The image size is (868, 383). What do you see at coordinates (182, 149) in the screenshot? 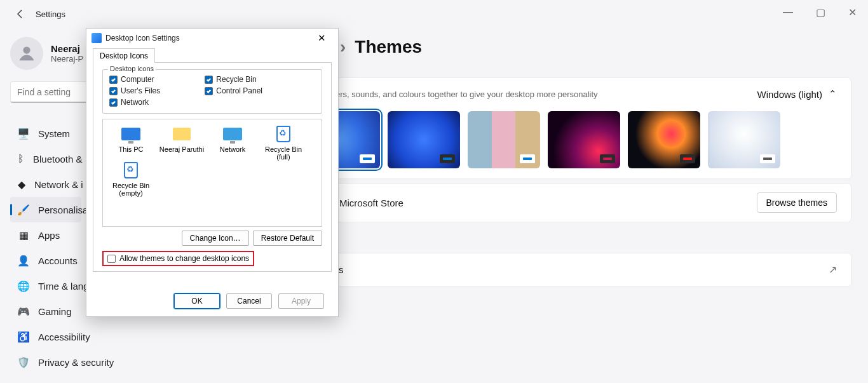
I see `icon-label: Neeraj Paruthi` at bounding box center [182, 149].